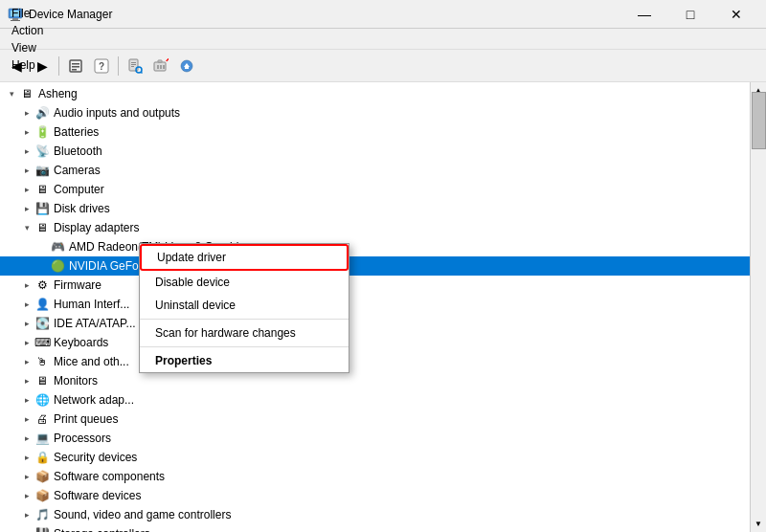 The width and height of the screenshot is (766, 532). I want to click on tree-item-firmware: ▸⚙Firmware, so click(383, 285).